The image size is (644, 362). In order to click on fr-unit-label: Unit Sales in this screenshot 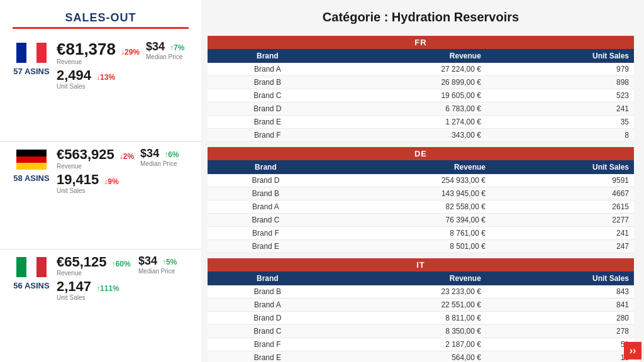, I will do `click(98, 87)`.